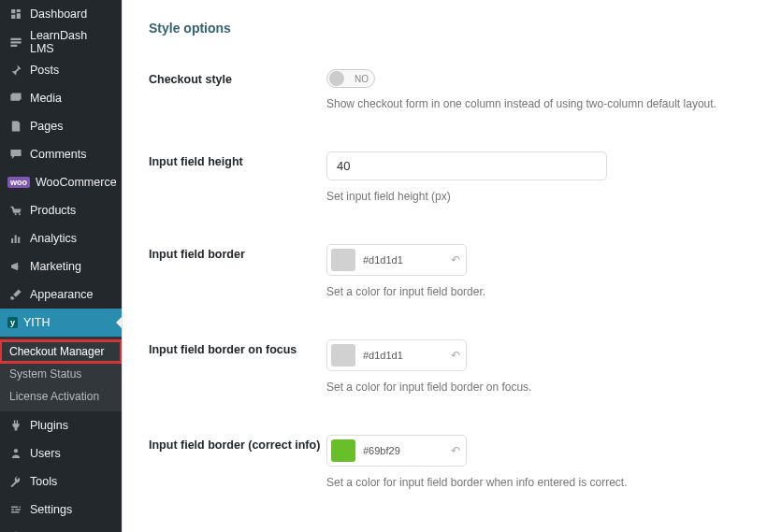 This screenshot has width=767, height=532. Describe the element at coordinates (61, 482) in the screenshot. I see `sidebar-item-tools: Tools` at that location.